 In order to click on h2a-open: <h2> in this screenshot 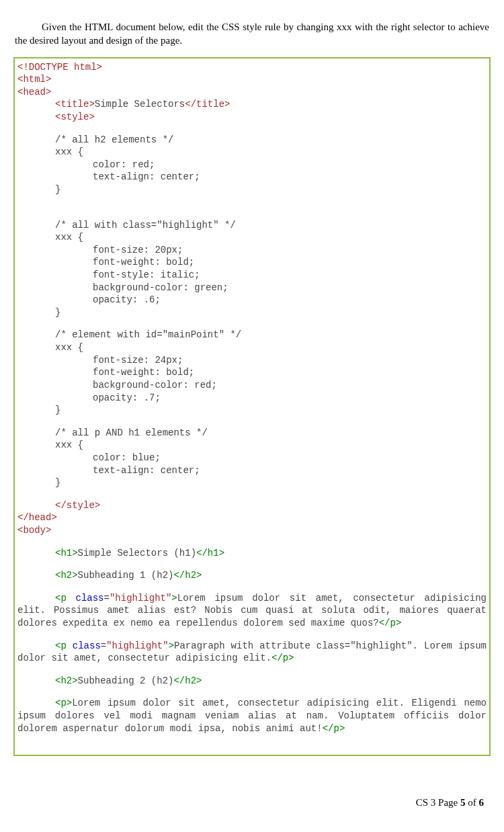, I will do `click(67, 575)`.